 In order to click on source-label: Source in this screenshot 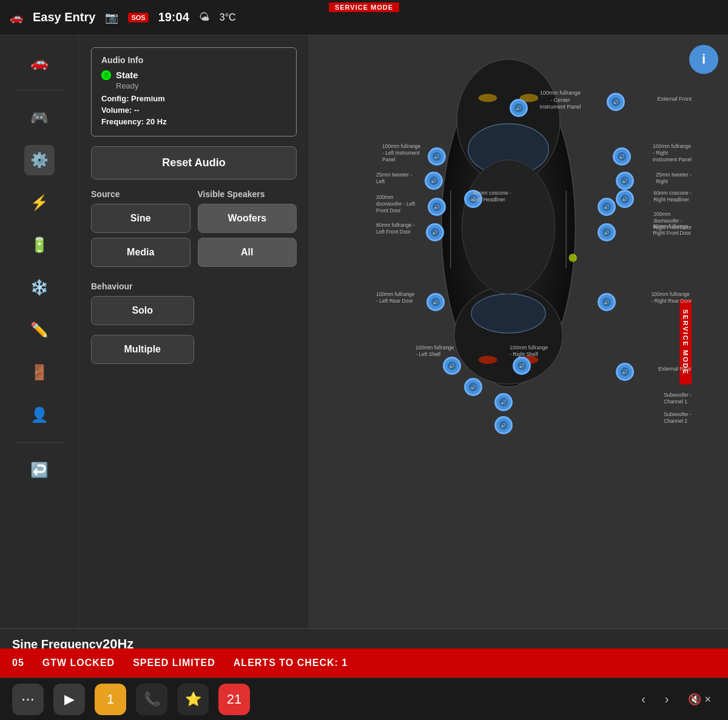, I will do `click(141, 194)`.